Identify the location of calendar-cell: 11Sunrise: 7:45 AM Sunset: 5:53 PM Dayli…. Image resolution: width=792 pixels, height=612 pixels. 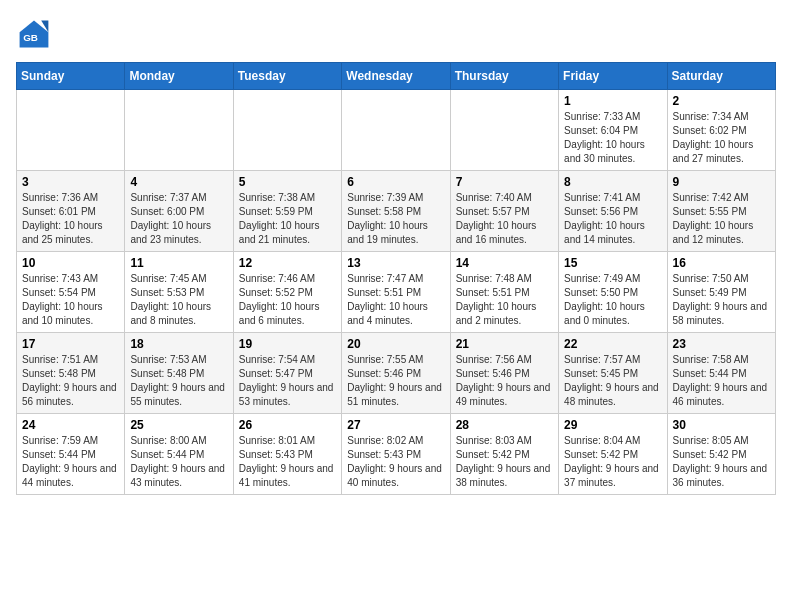
(179, 292).